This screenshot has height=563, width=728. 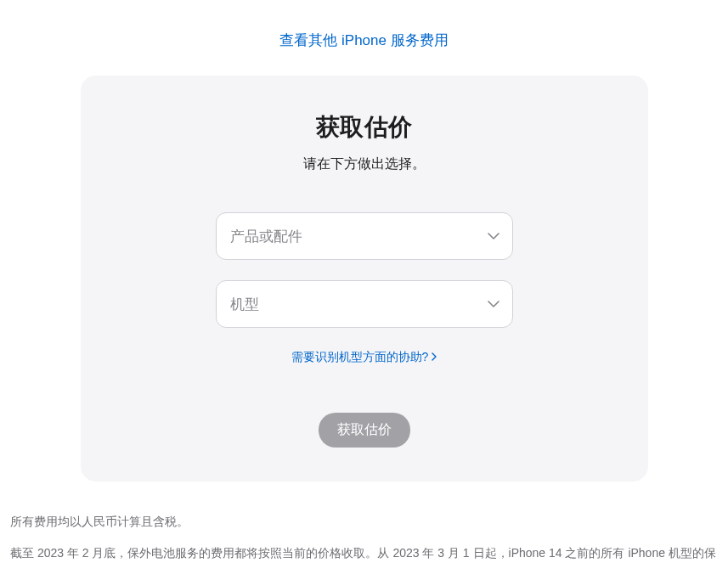 What do you see at coordinates (364, 37) in the screenshot?
I see `top-link-container: 查看其他 iPhone 服务费用` at bounding box center [364, 37].